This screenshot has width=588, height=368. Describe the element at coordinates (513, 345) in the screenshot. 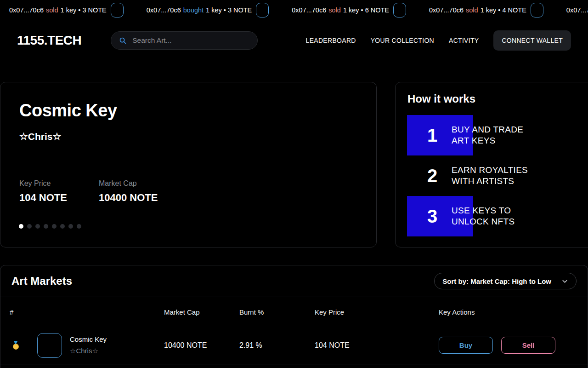

I see `row-actions: Buy Sell` at that location.